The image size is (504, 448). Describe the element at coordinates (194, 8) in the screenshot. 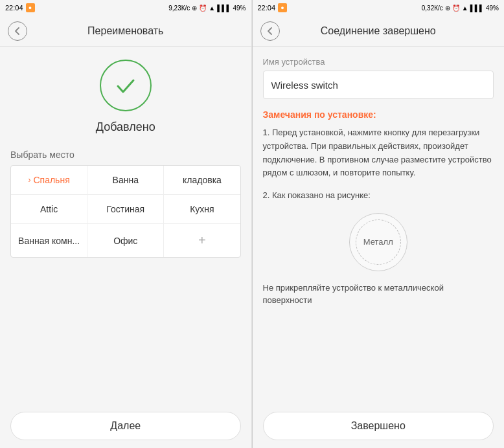

I see `bt-icon-left: ⊕` at that location.